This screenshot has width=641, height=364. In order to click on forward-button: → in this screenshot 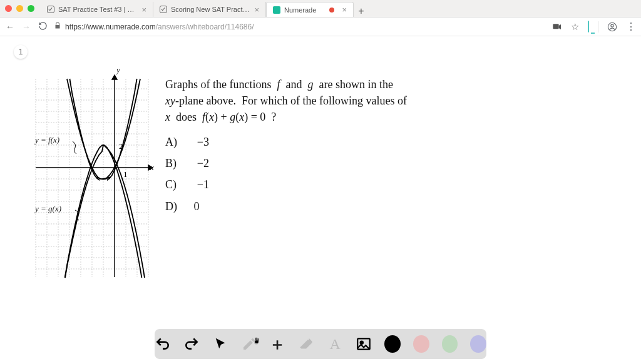, I will do `click(26, 27)`.